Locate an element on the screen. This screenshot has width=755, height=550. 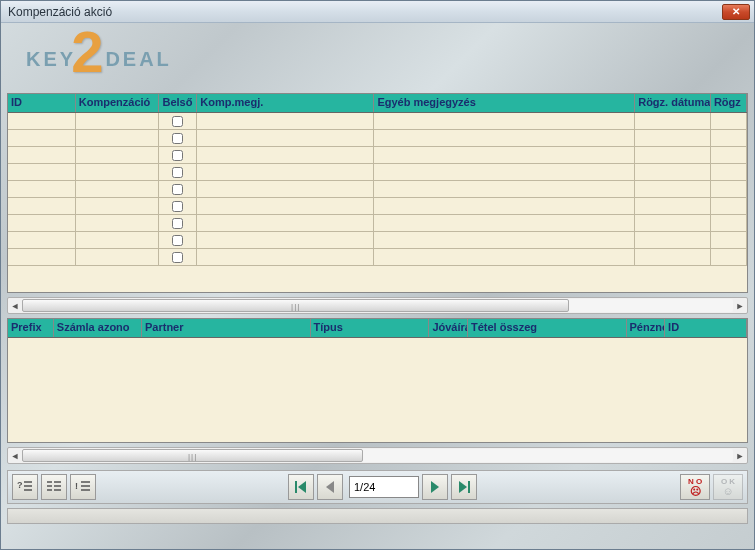
column-header: Típus is located at coordinates (370, 328).